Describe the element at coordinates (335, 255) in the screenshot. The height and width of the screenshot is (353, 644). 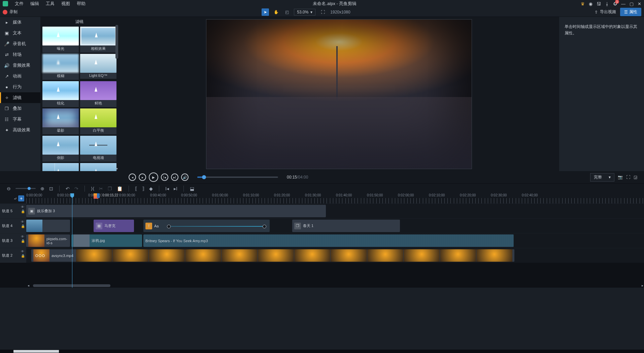
I see `track-content: avsync3.mp4` at that location.